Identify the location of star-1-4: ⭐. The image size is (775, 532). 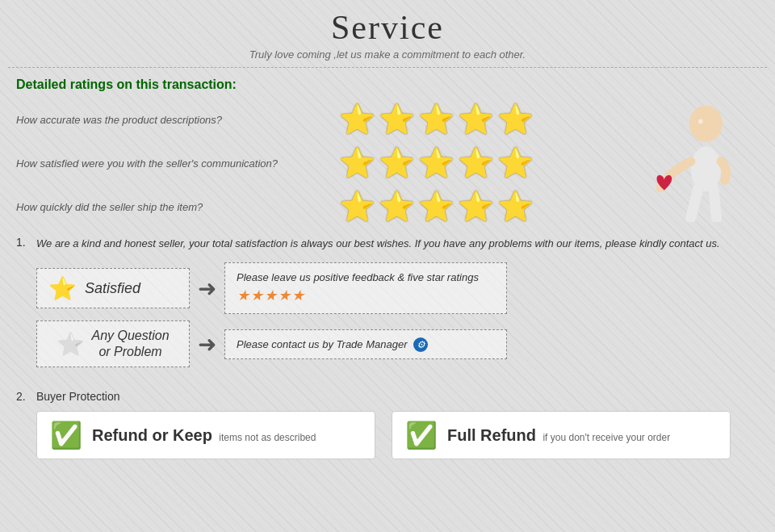
(476, 119).